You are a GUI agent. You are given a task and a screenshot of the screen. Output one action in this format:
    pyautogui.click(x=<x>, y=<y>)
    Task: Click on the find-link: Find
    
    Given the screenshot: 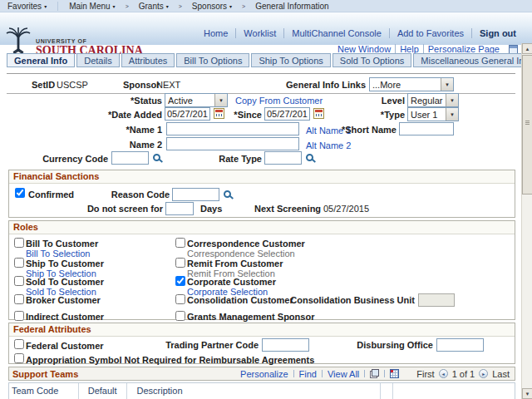 What is the action you would take?
    pyautogui.click(x=308, y=374)
    